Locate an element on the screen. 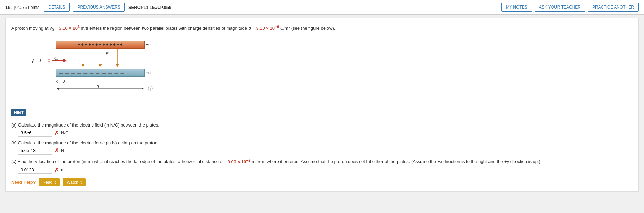 The image size is (644, 213). part-c-wrong-mark: ✗ is located at coordinates (57, 170).